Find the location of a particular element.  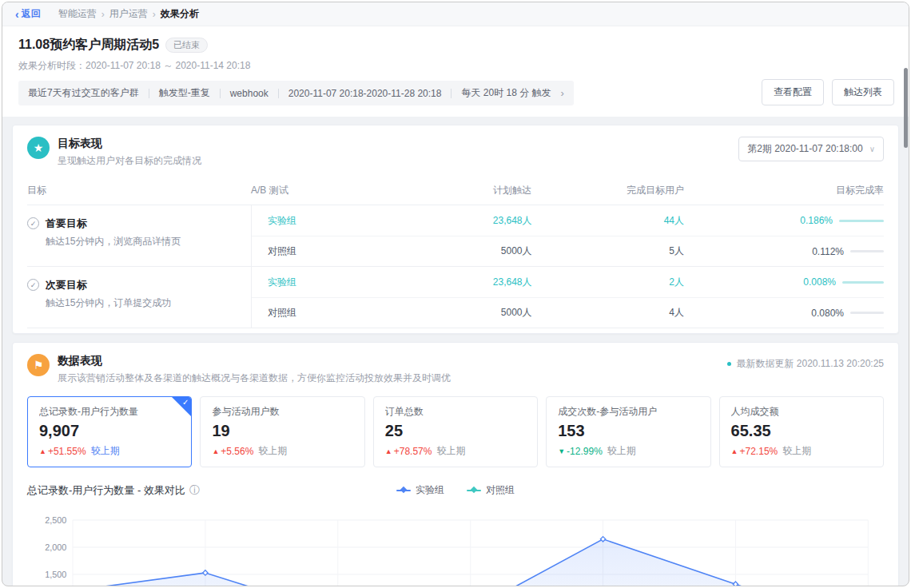

view-config-button: 查看配置 is located at coordinates (793, 93).